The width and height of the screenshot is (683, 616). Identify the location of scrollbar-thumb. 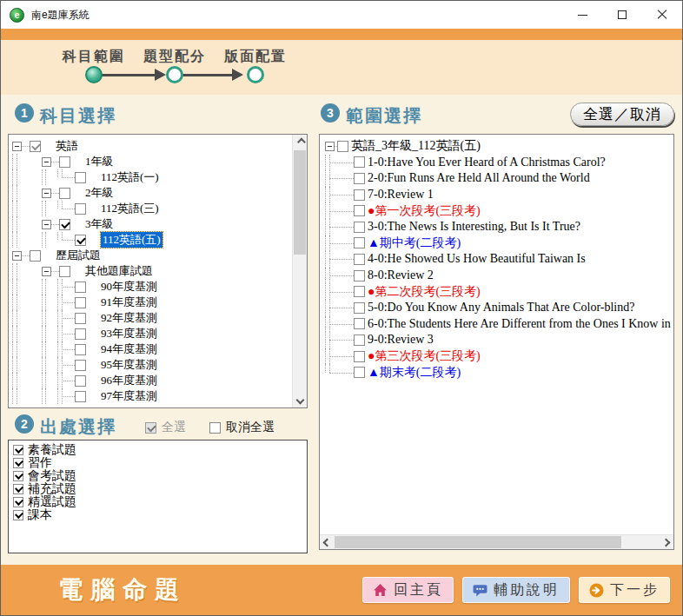
(478, 542).